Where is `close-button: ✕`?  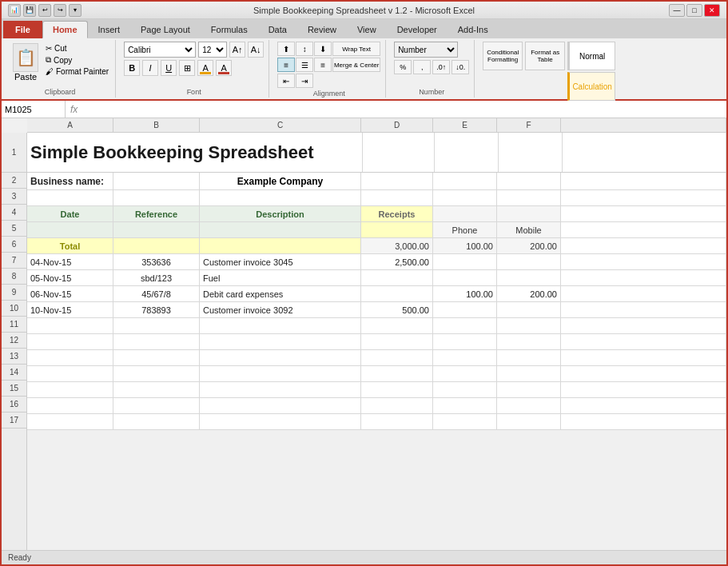
close-button: ✕ is located at coordinates (712, 10).